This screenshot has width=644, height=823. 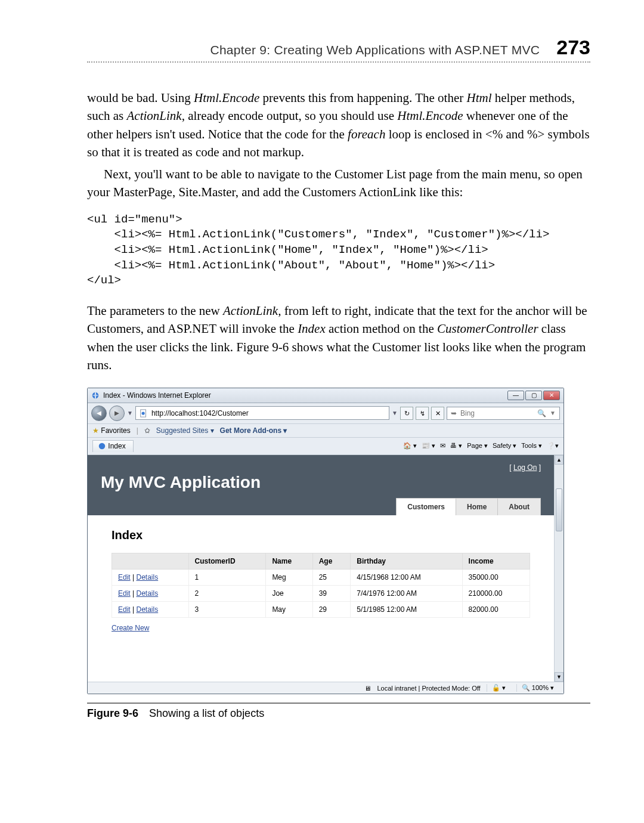 I want to click on cell-birthday: 5/1/1985 12:00 AM, so click(x=407, y=609).